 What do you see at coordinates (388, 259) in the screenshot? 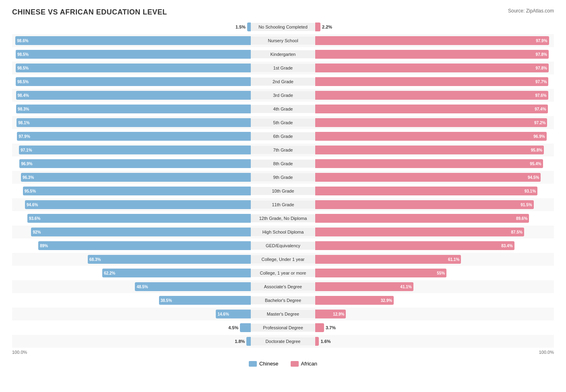
I see `bar-right: 61.1%` at bounding box center [388, 259].